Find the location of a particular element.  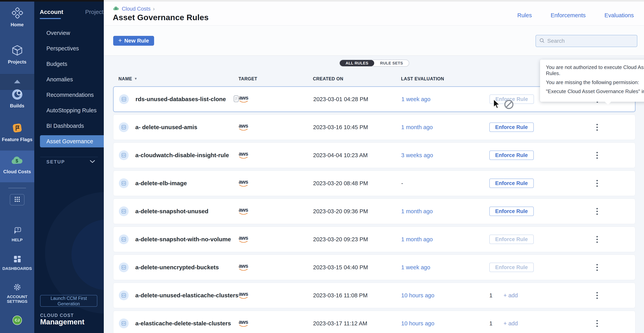

rule-row: a-delete-snapshot-unused aws 2023-03-20 … is located at coordinates (374, 211).